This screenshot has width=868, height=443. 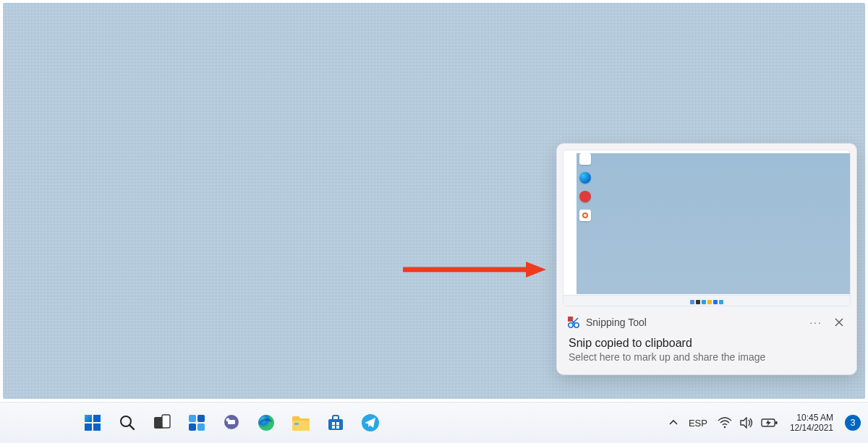 What do you see at coordinates (707, 357) in the screenshot?
I see `notification-subtitle: Select here to mark up and share the ima…` at bounding box center [707, 357].